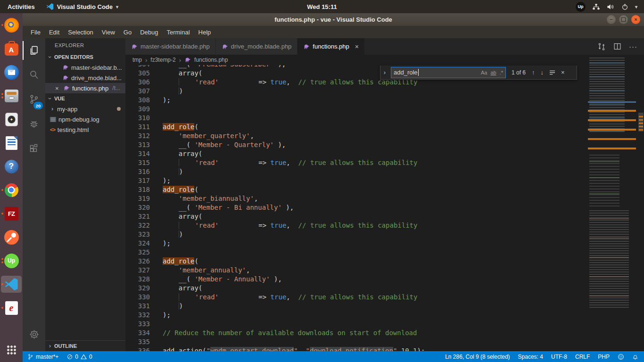 The image size is (644, 362). I want to click on debug-view-button, so click(34, 124).